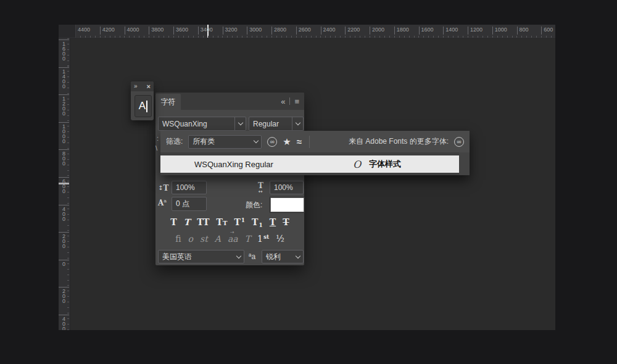 The image size is (617, 364). What do you see at coordinates (64, 105) in the screenshot?
I see `v-ruler-label: 1 2 0 0` at bounding box center [64, 105].